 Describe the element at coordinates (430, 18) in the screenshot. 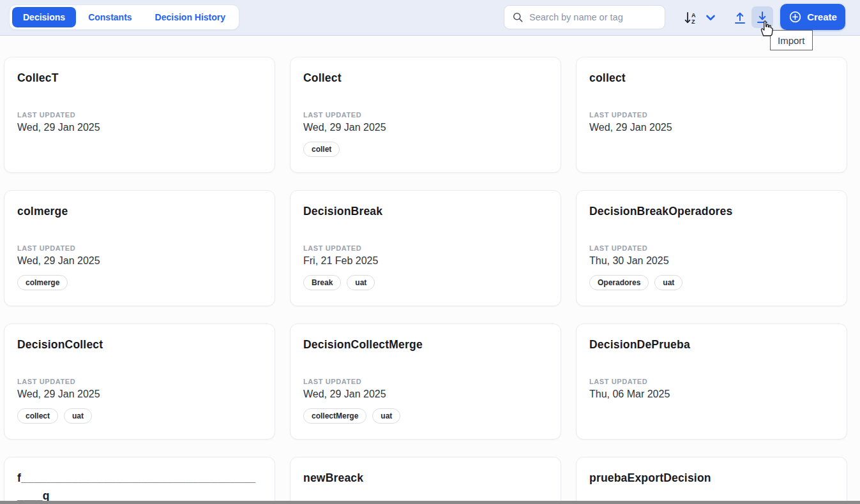

I see `top-toolbar: Decisions Constants Decision History A Z` at that location.